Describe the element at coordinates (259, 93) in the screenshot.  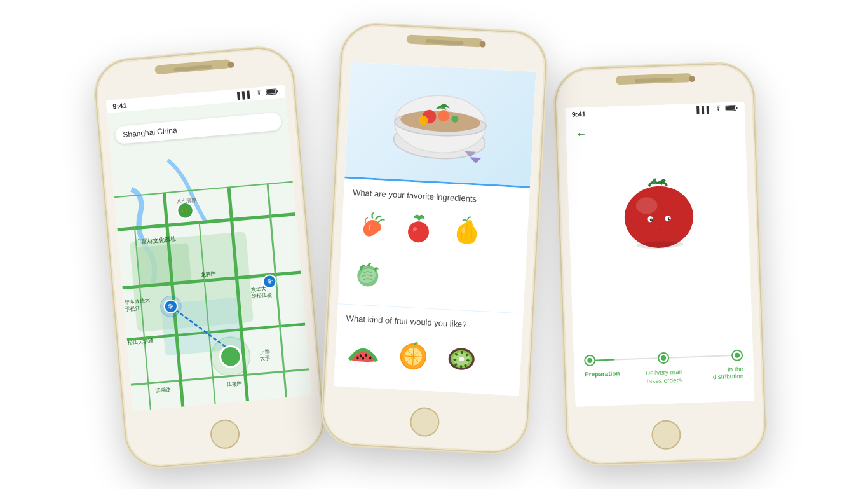
I see `wifi-icon` at that location.